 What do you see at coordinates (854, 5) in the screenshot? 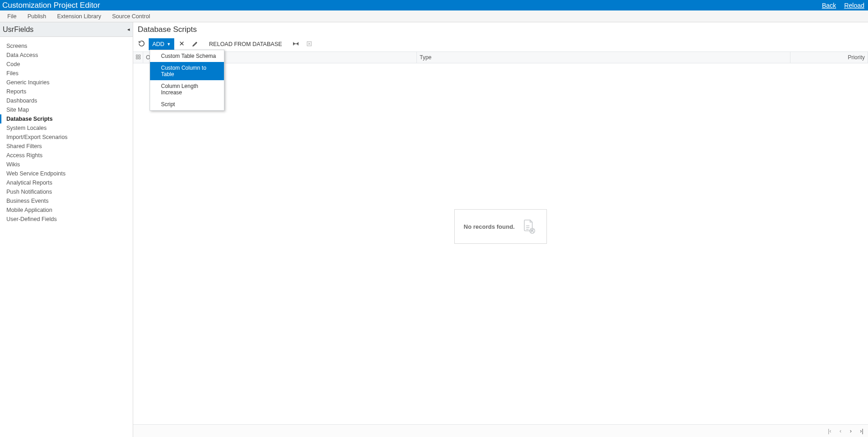
I see `reload-link: Reload` at bounding box center [854, 5].